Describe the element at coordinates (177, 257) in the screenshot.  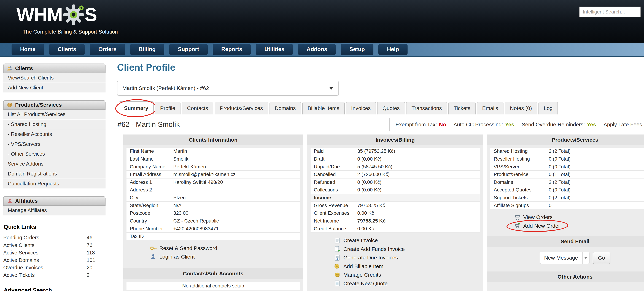
I see `action-link-label: Login as Client` at that location.